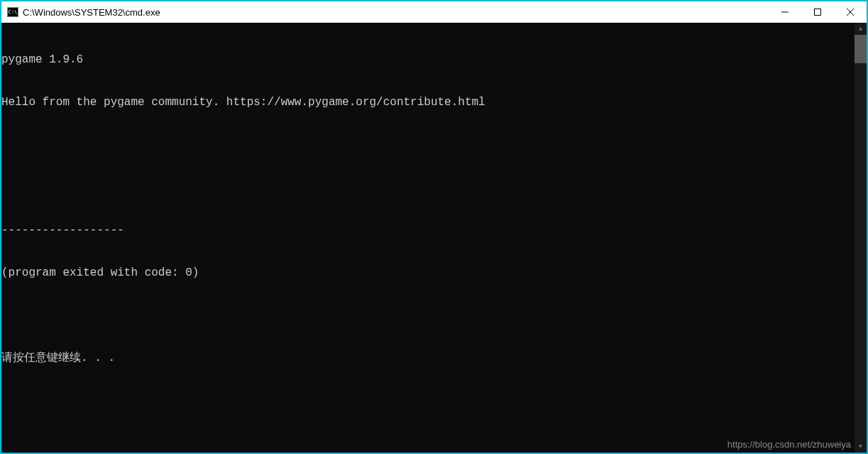 This screenshot has width=868, height=454. Describe the element at coordinates (428, 102) in the screenshot. I see `console-line: Hello from the pygame community. https:/…` at that location.